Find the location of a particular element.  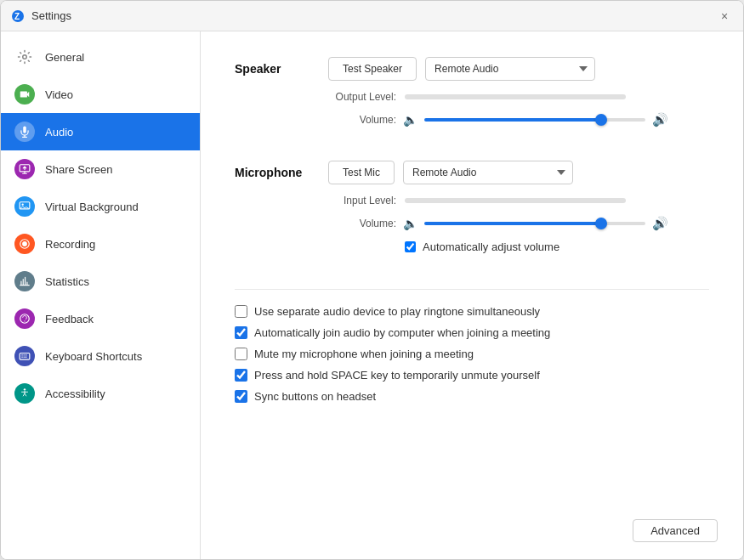

microphone-label: Microphone is located at coordinates (273, 170).